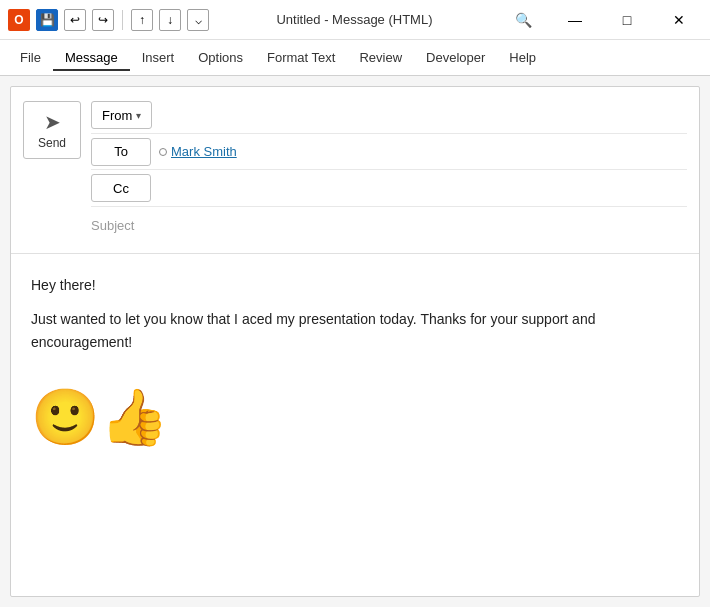  I want to click on subject-input, so click(414, 225).